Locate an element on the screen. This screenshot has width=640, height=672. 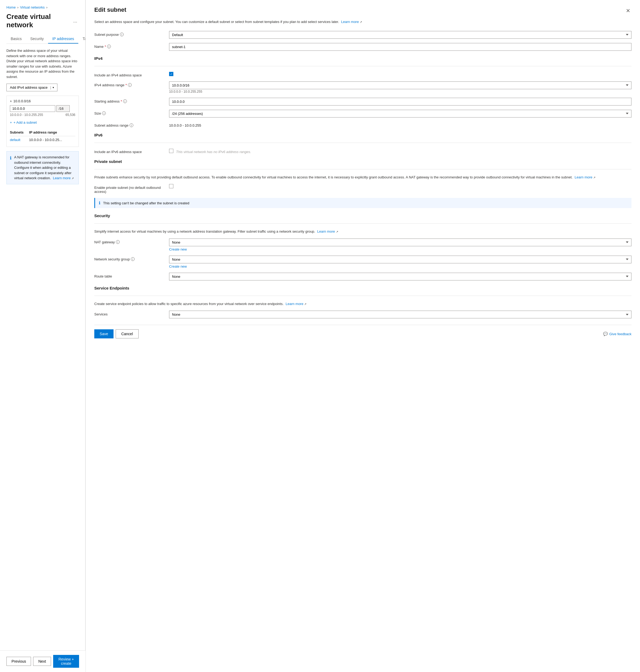
nat-gateway-row: NAT gateway i None Create new is located at coordinates (363, 245).